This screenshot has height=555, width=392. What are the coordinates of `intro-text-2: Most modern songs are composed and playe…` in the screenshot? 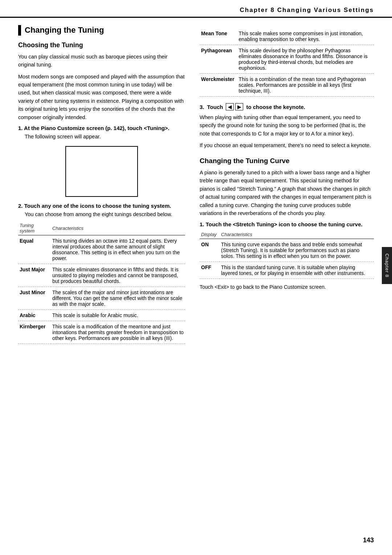 It's located at (102, 97).